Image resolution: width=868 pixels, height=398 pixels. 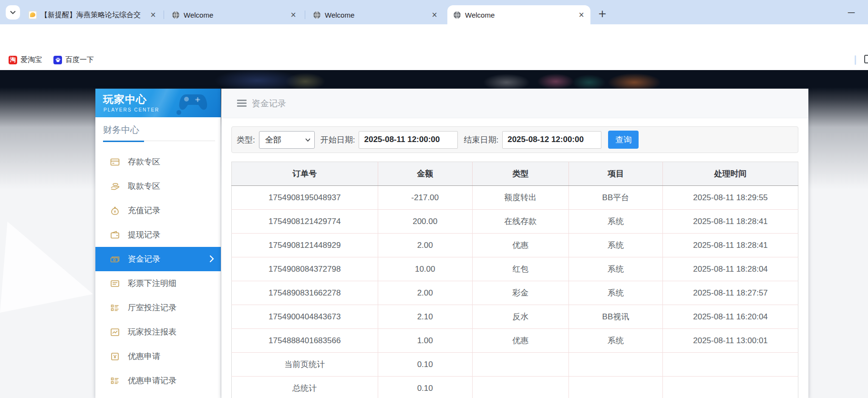 I want to click on table-row: 1754890831662278 2.00 彩金 系统 2025-08-11 1…, so click(x=515, y=293).